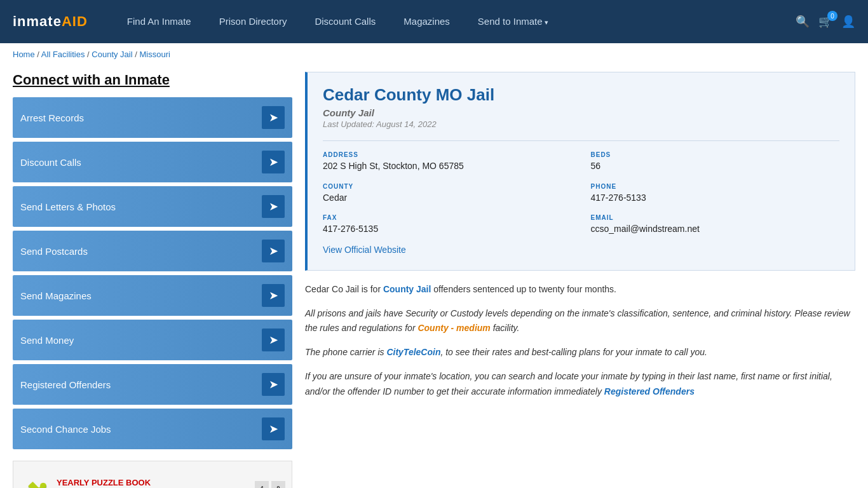 The width and height of the screenshot is (868, 488). Describe the element at coordinates (715, 198) in the screenshot. I see `phone-value: 417-276-5133` at that location.